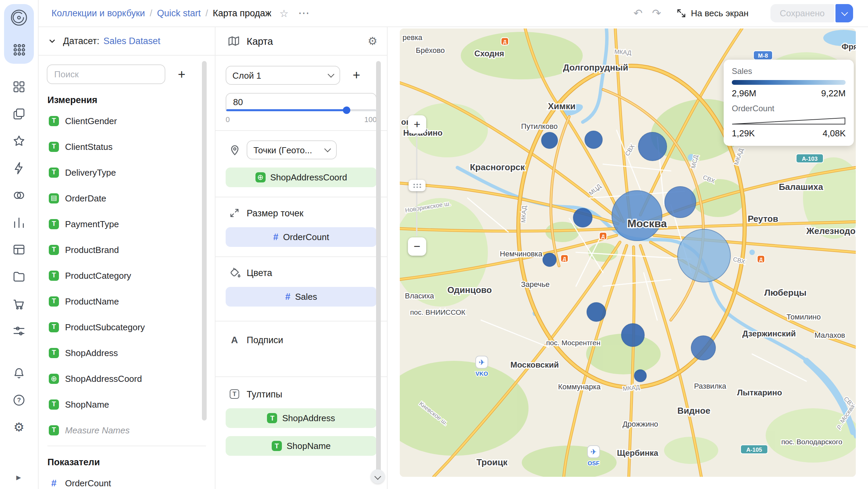  Describe the element at coordinates (127, 121) in the screenshot. I see `field-row: ClientGender` at that location.